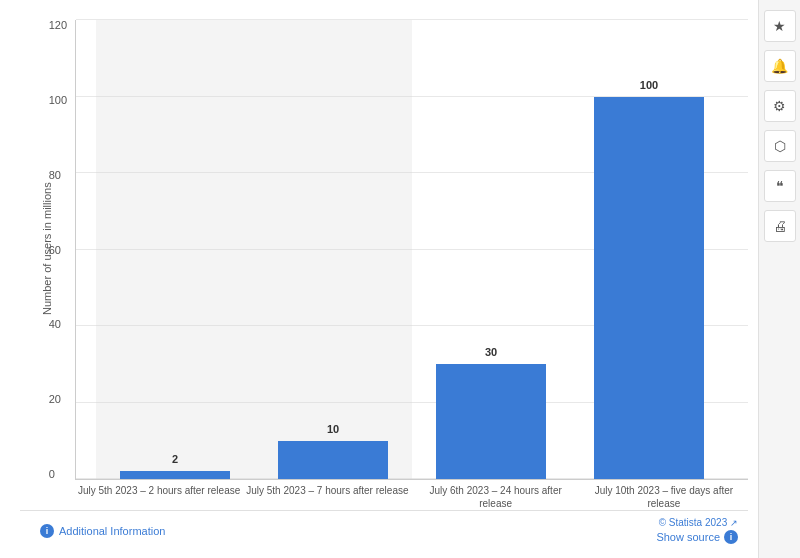 The height and width of the screenshot is (558, 800). I want to click on quote-button: ❝, so click(780, 186).